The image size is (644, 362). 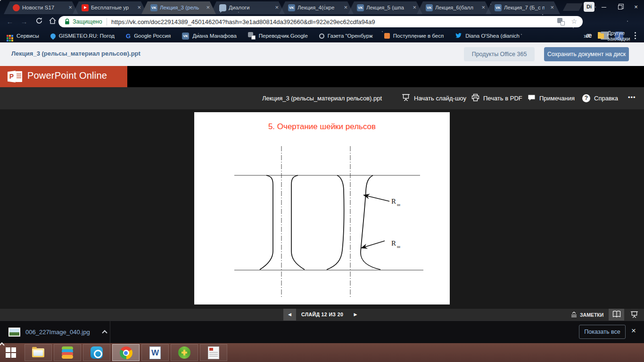 What do you see at coordinates (394, 201) in the screenshot?
I see `radius-label-1: R` at bounding box center [394, 201].